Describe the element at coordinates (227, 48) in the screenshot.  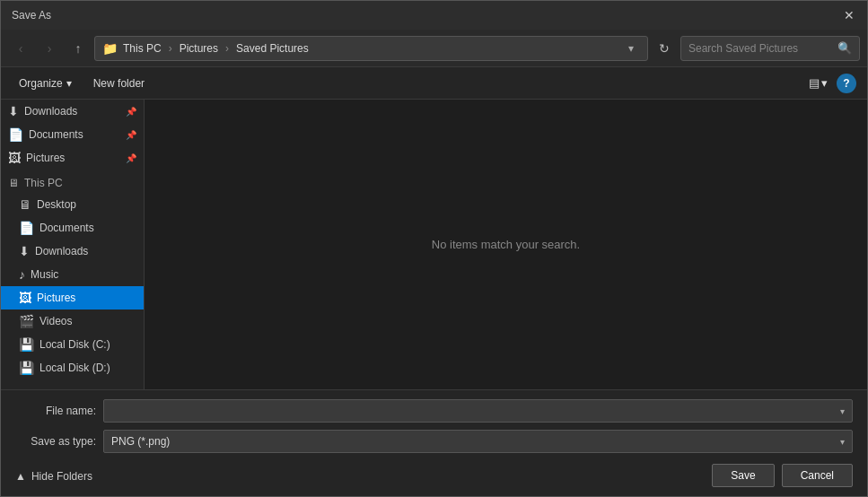
I see `address-sep-2: ›` at that location.